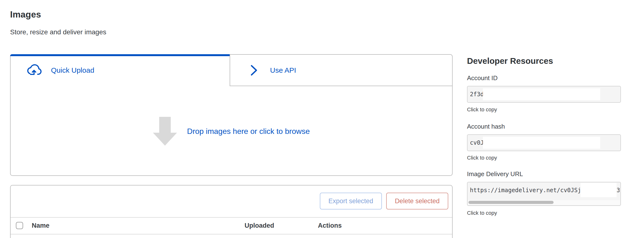  Describe the element at coordinates (482, 158) in the screenshot. I see `account-hash-copy-hint: Click to copy` at that location.